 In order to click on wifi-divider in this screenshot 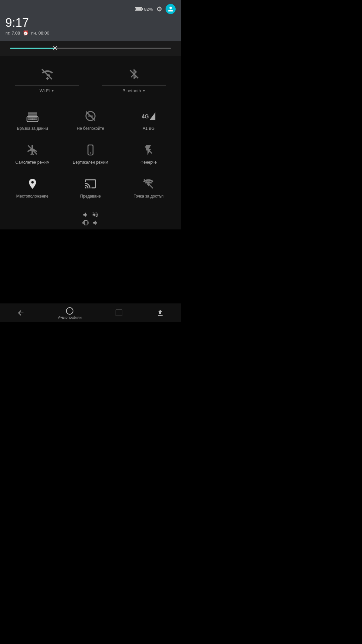, I will do `click(47, 85)`.